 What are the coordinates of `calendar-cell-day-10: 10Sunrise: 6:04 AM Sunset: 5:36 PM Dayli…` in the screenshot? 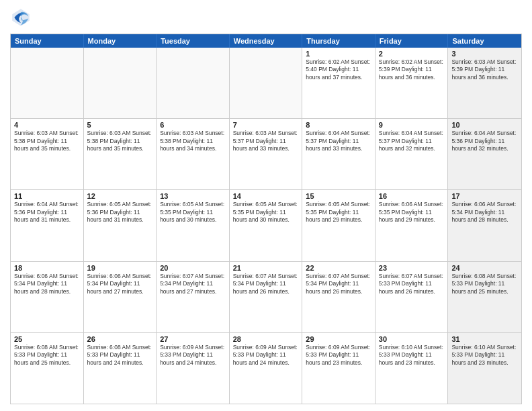 It's located at (485, 154).